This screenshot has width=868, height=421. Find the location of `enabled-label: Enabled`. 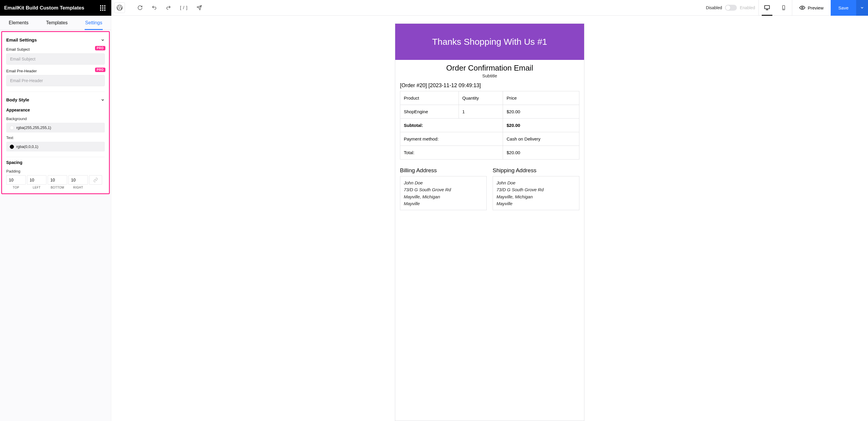

enabled-label: Enabled is located at coordinates (747, 8).